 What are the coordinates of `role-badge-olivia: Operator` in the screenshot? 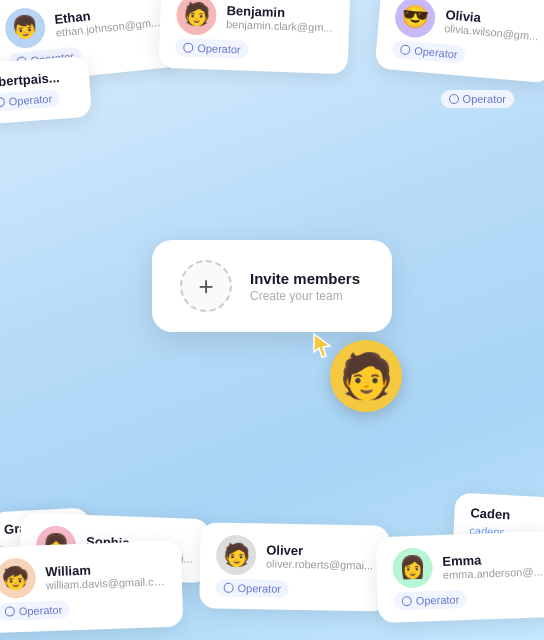 It's located at (428, 52).